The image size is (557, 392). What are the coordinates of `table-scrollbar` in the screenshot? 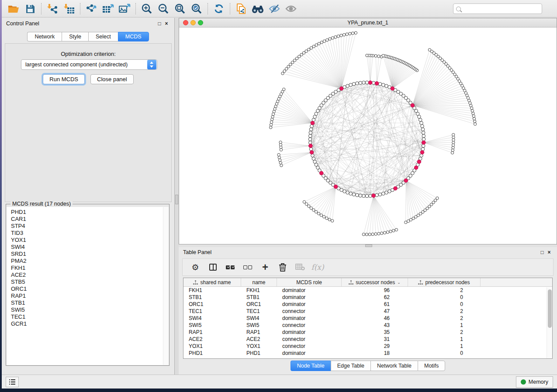 It's located at (550, 323).